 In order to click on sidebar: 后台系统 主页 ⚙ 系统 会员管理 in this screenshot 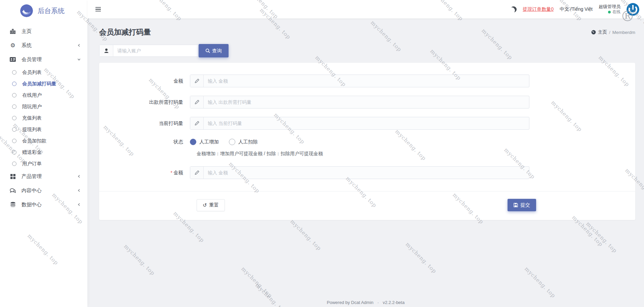, I will do `click(44, 154)`.